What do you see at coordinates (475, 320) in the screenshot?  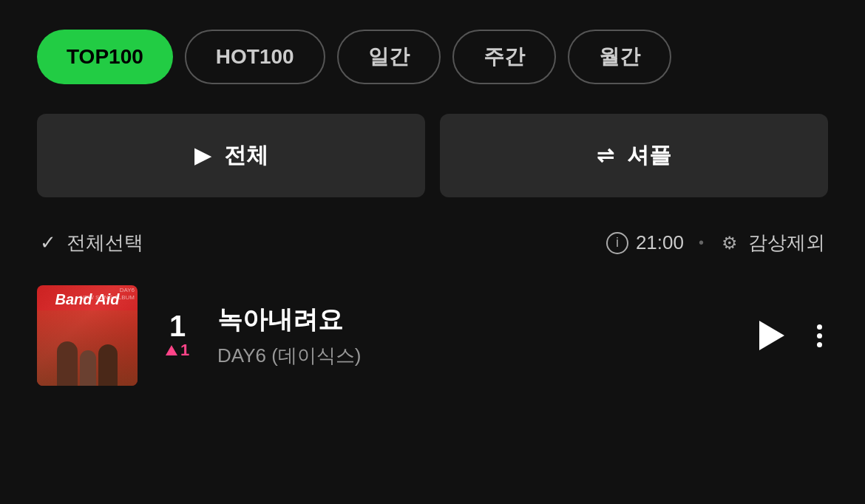 I see `track-title: 녹아내려요` at bounding box center [475, 320].